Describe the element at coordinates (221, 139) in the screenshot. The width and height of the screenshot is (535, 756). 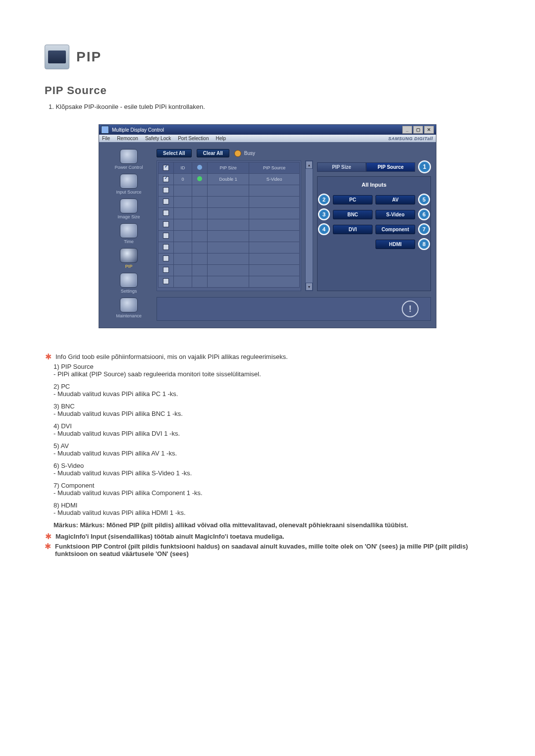
I see `menu-help: Help` at that location.